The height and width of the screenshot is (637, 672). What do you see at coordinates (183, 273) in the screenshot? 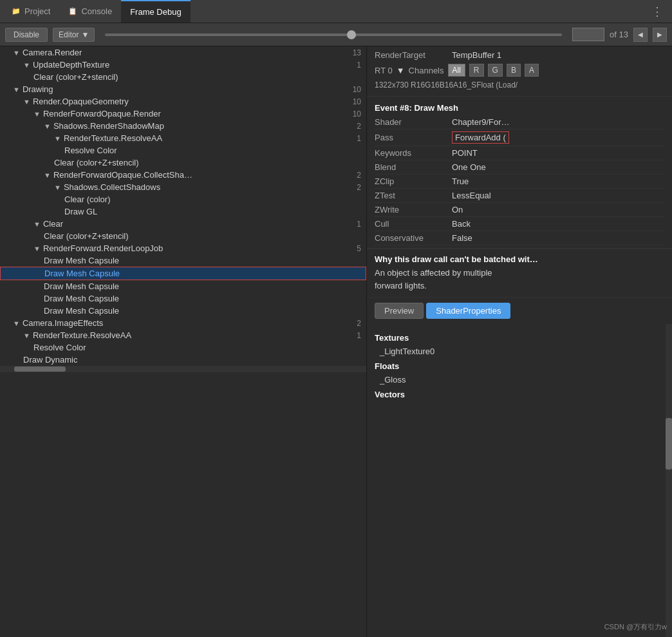
I see `tree-item-draw-mesh-2-selected: Draw Mesh Capsule` at bounding box center [183, 273].